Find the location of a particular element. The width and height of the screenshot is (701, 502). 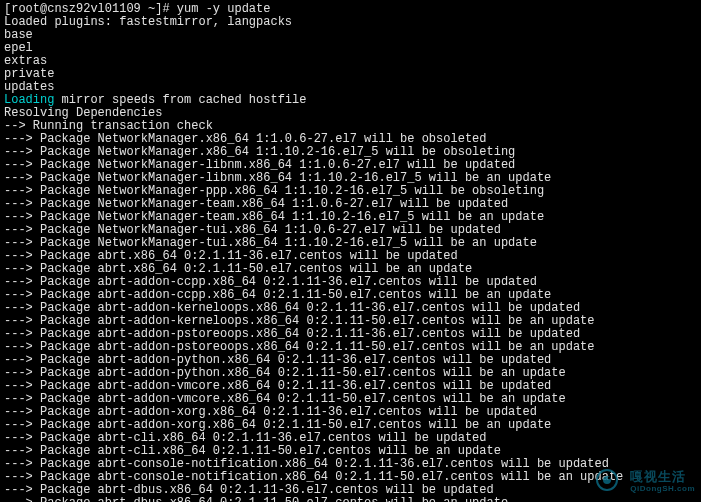

shell-prompt: [root@cnsz92vl01109 ~]# is located at coordinates (90, 9).